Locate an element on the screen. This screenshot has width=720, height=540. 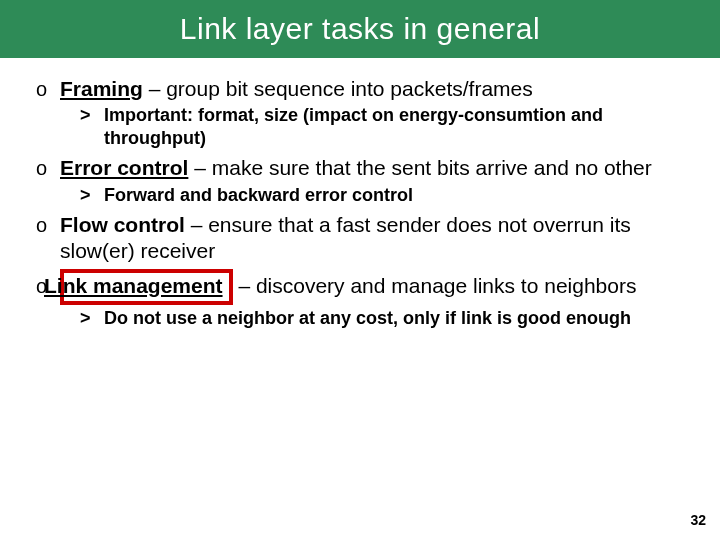
bullet-flow-control: oFlow control – ensure that a fast sende… is located at coordinates (356, 238).